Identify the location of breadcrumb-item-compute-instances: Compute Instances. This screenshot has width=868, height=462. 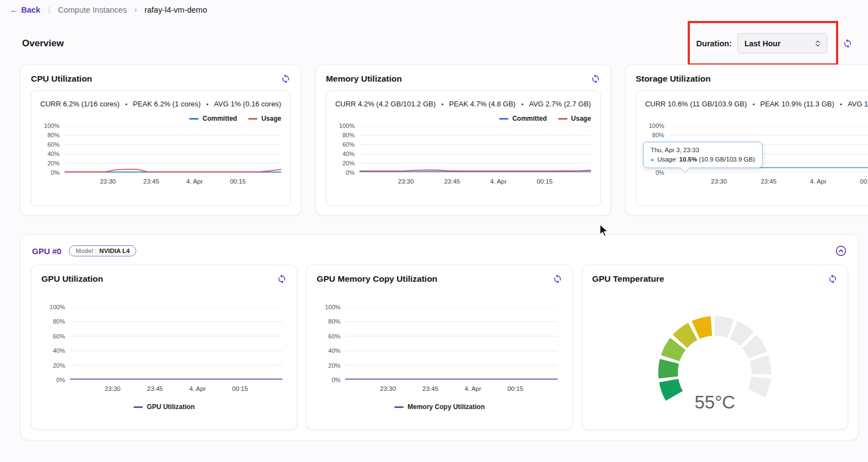
(93, 10).